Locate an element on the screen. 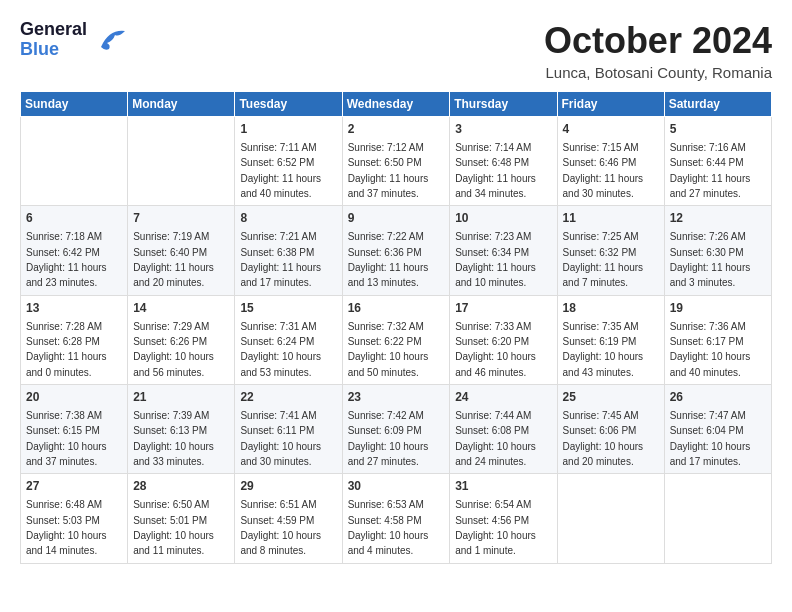 This screenshot has height=612, width=792. day-sunset: Sunset: 6:19 PM is located at coordinates (600, 342).